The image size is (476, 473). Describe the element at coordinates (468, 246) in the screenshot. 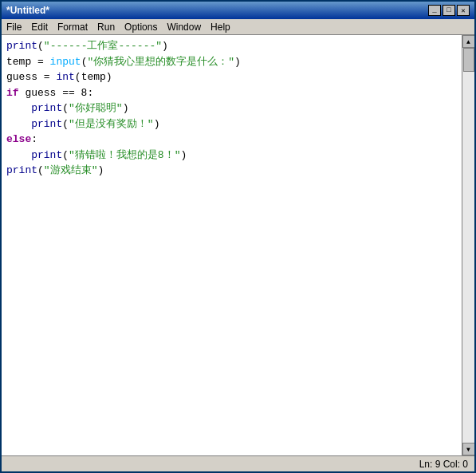

I see `vertical-scrollbar: ▲ ▼` at that location.